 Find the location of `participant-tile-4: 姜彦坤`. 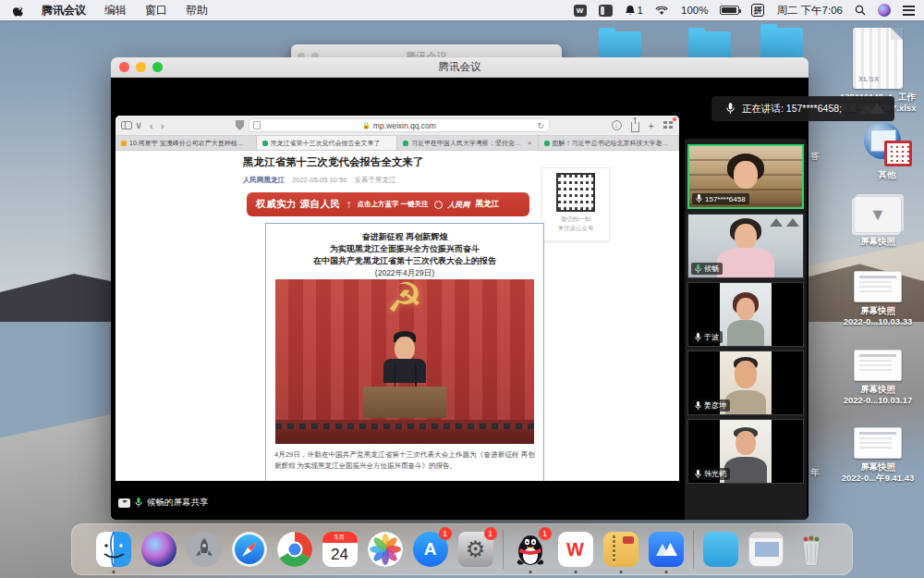

participant-tile-4: 姜彦坤 is located at coordinates (746, 383).